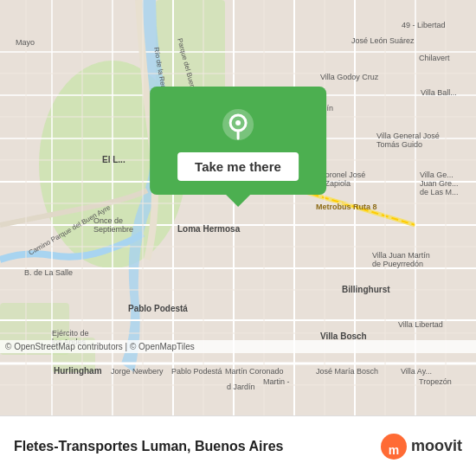 Image resolution: width=476 pixels, height=476 pixels. I want to click on svg-text: Villa Libertad, so click(421, 325).